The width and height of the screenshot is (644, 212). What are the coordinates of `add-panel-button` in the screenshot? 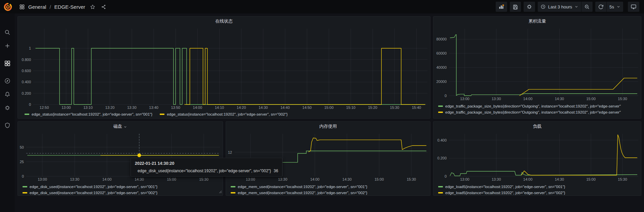 It's located at (501, 7).